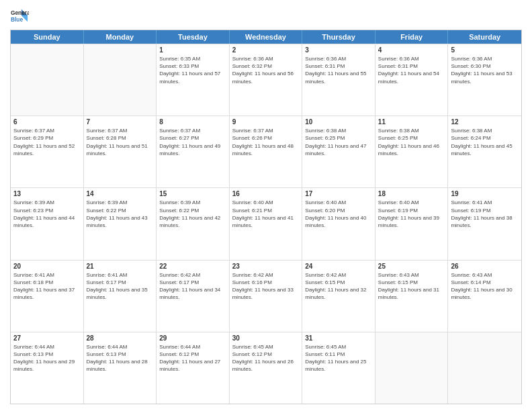 This screenshot has width=532, height=411. Describe the element at coordinates (412, 193) in the screenshot. I see `day-number: 18` at that location.